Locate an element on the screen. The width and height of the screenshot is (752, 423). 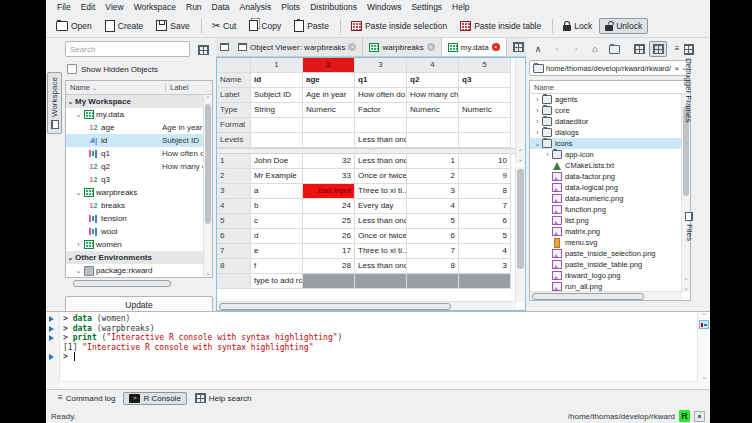
column-header-1: 1 is located at coordinates (277, 66).